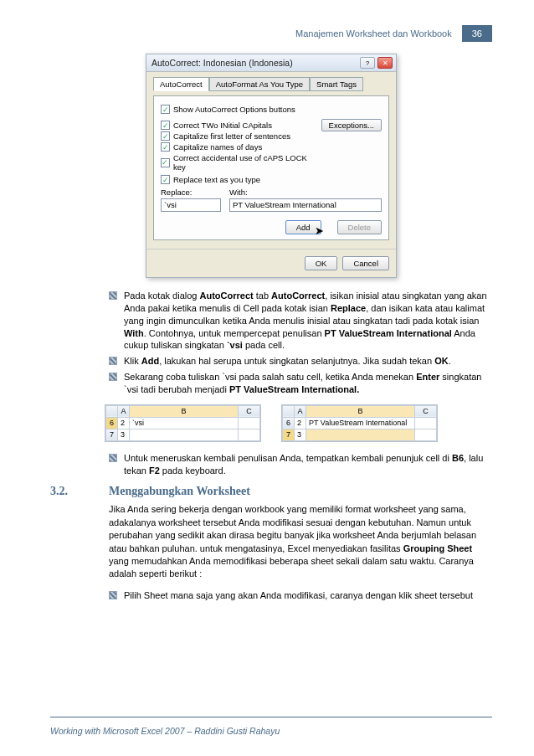  What do you see at coordinates (181, 84) in the screenshot?
I see `tab-autocorrect: AutoCorrect` at bounding box center [181, 84].